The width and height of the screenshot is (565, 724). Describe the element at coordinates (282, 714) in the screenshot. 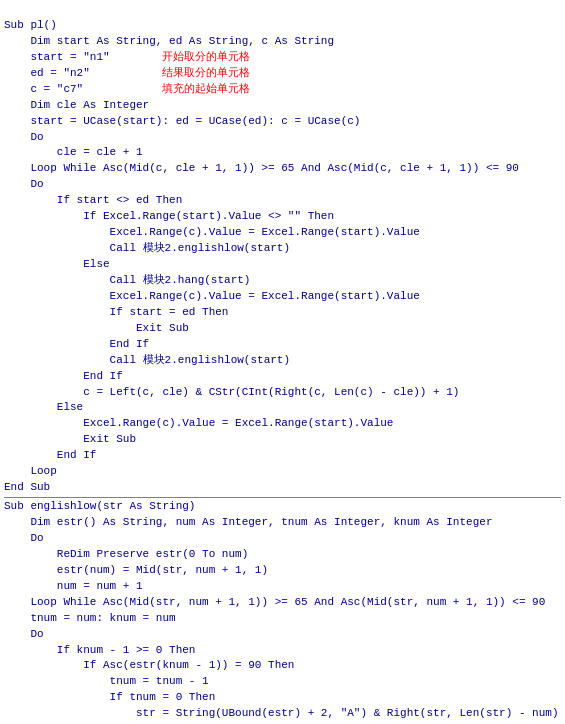

I see `code-line: str = String(UBound(estr) + 2, "A") & Ri…` at that location.